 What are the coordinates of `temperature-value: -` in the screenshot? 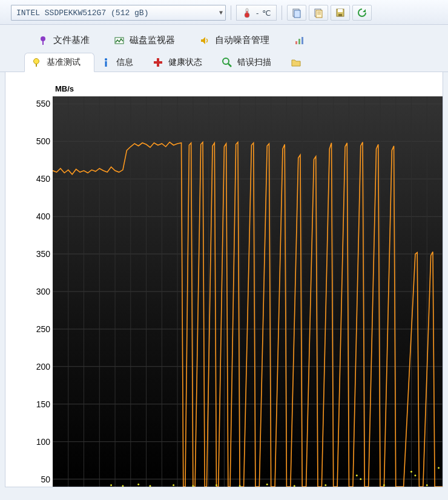 It's located at (257, 13).